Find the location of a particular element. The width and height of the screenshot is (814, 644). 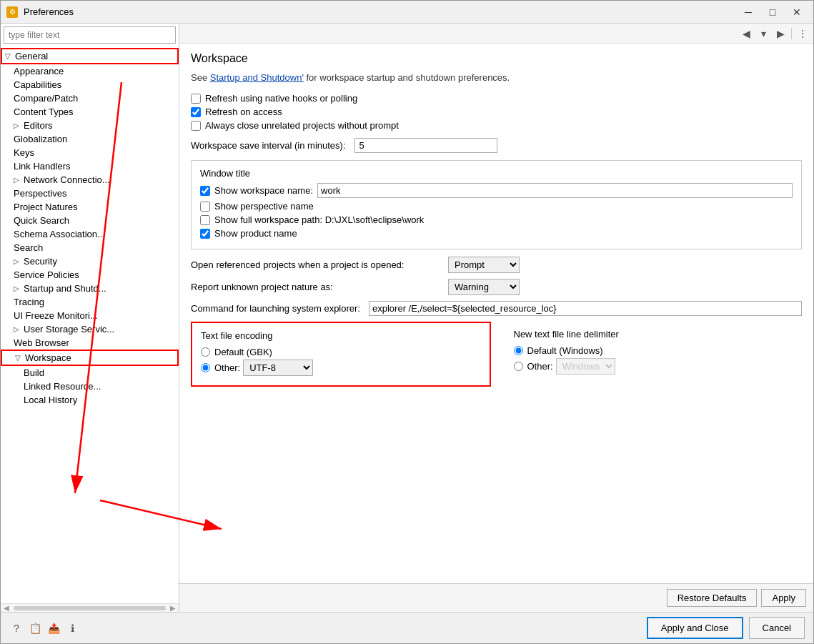

encoding-default-label: Default (GBK) is located at coordinates (243, 352).